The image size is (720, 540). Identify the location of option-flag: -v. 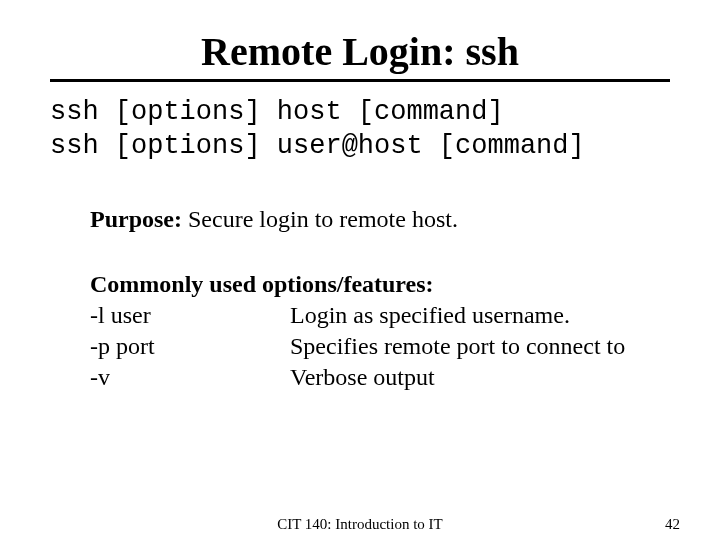
(190, 378).